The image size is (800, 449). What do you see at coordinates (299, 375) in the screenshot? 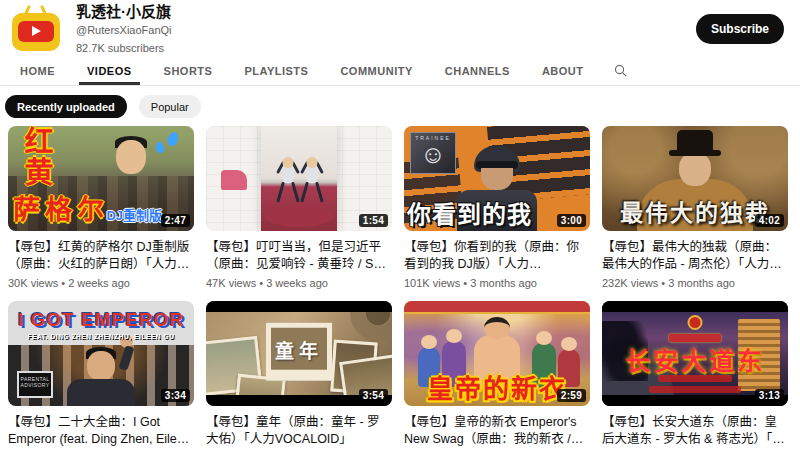
I see `video-card: 童年 3:54 【辱包】童年（原曲：童年 - 罗大佑）「人力VOCALOID」 …` at bounding box center [299, 375].